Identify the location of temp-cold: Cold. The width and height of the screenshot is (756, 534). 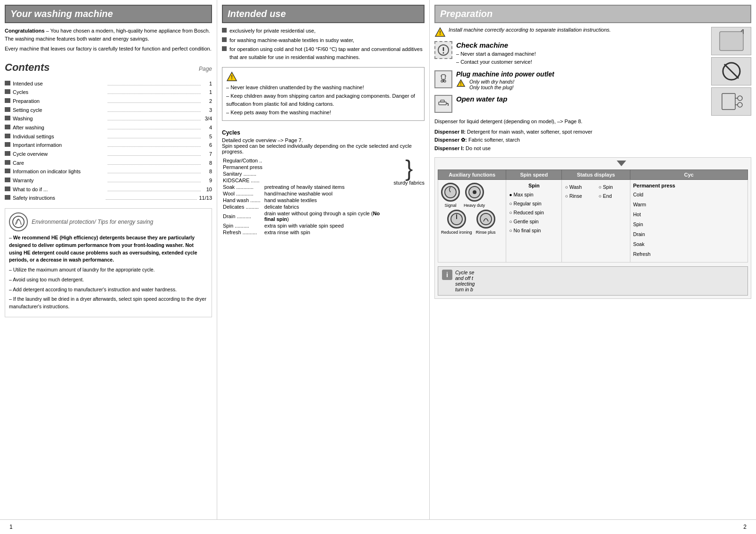
(689, 195).